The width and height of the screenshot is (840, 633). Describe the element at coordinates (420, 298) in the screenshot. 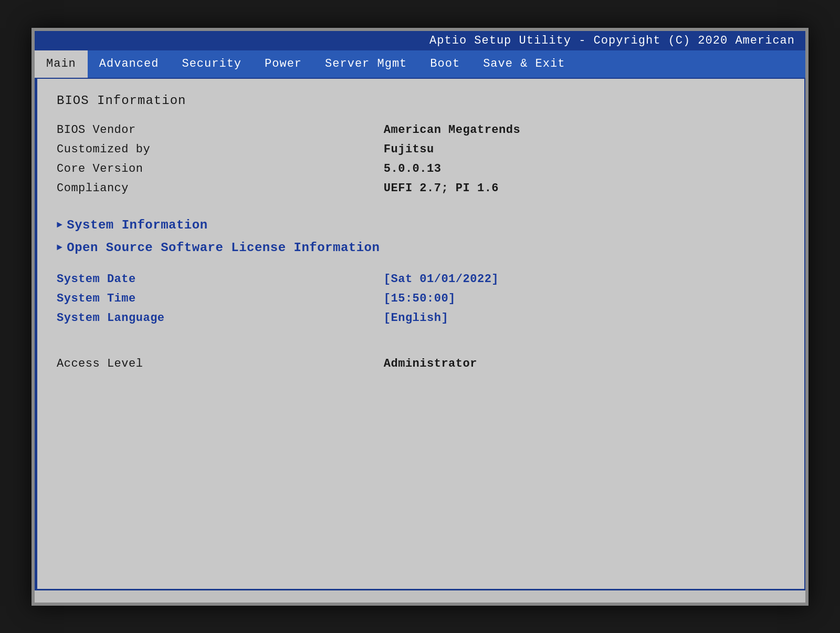

I see `system-time-row: System Time [15:50:00]` at that location.